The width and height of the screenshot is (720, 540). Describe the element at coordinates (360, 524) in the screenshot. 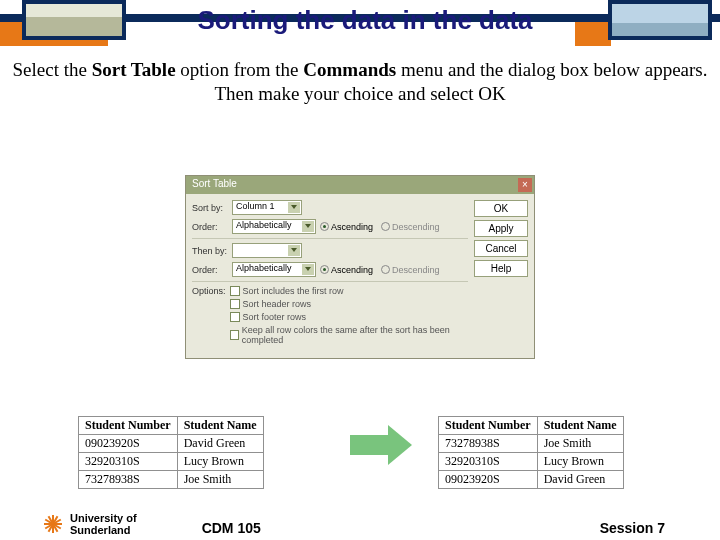

I see `footer: University ofSunderland CDM 105 Session …` at that location.